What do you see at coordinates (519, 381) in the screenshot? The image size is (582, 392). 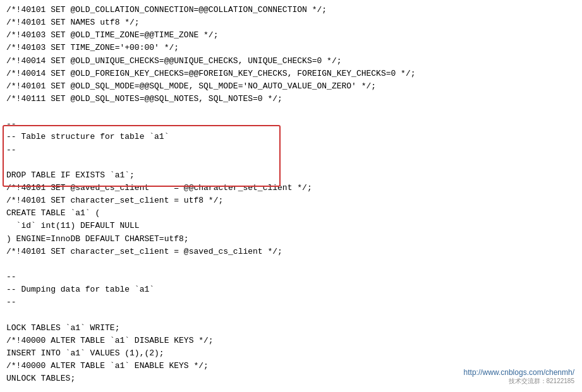 I see `watermark-tech: 技术交流群：82122185` at bounding box center [519, 381].